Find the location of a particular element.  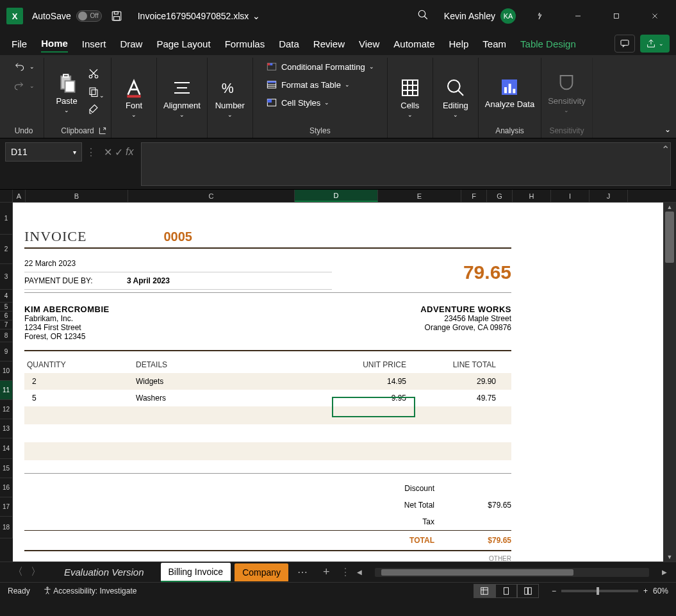

page-layout-view-button is located at coordinates (506, 591).